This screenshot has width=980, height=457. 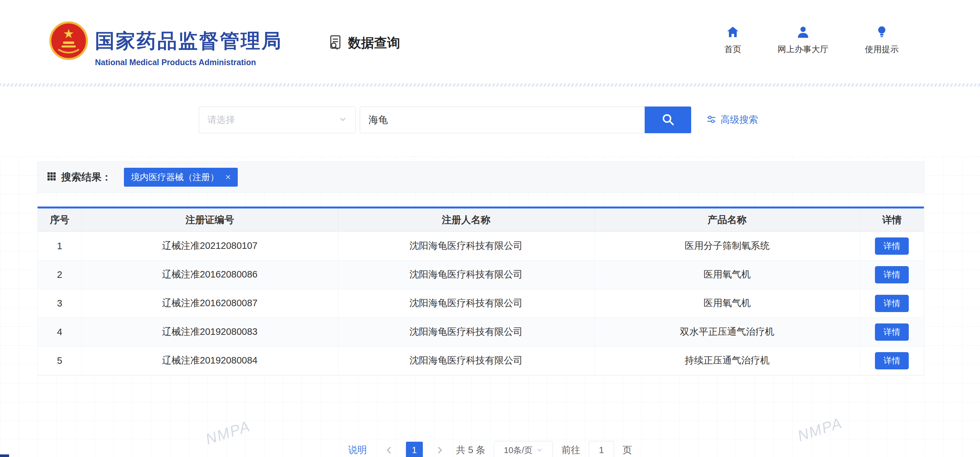 I want to click on col-header-registration-number: 注册证编号, so click(x=210, y=220).